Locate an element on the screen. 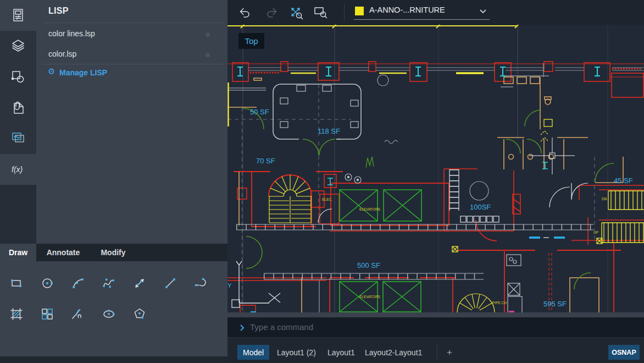 Image resolution: width=644 pixels, height=363 pixels. command-bar: Type a command is located at coordinates (436, 327).